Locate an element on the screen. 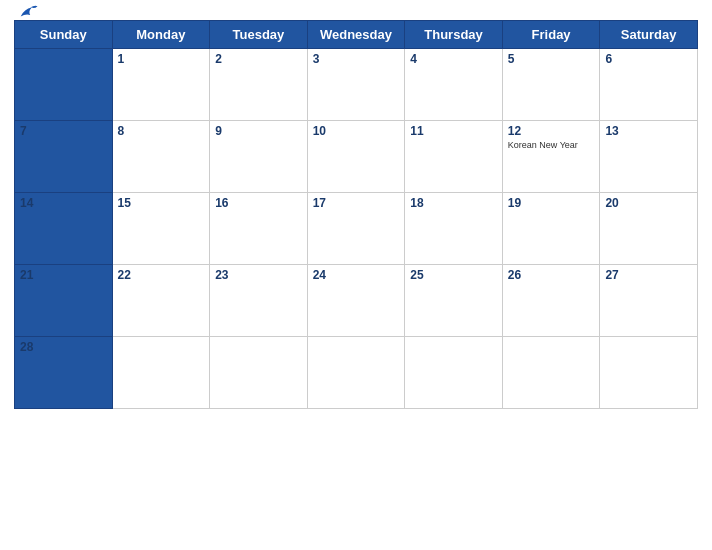 Image resolution: width=712 pixels, height=550 pixels. calendar-cell: 8 is located at coordinates (161, 157).